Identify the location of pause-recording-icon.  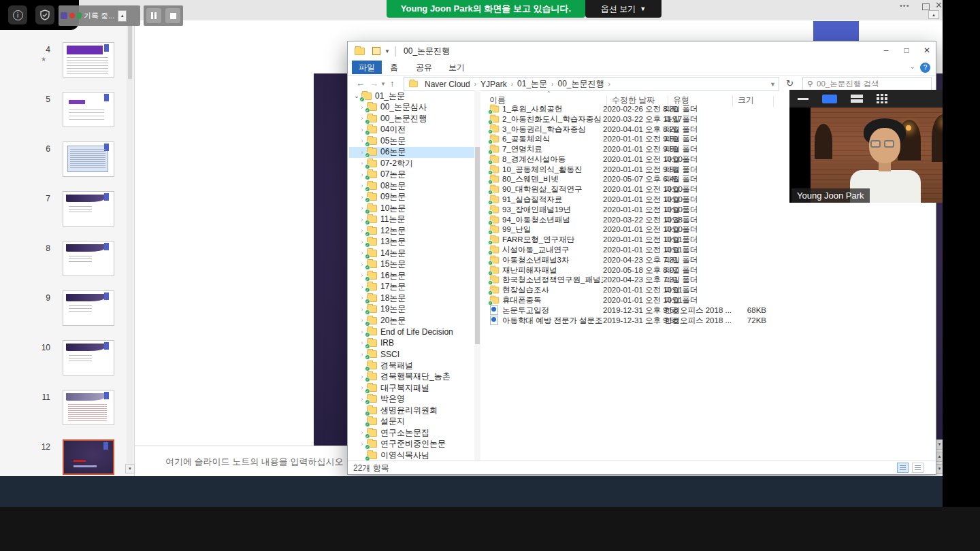
(154, 16).